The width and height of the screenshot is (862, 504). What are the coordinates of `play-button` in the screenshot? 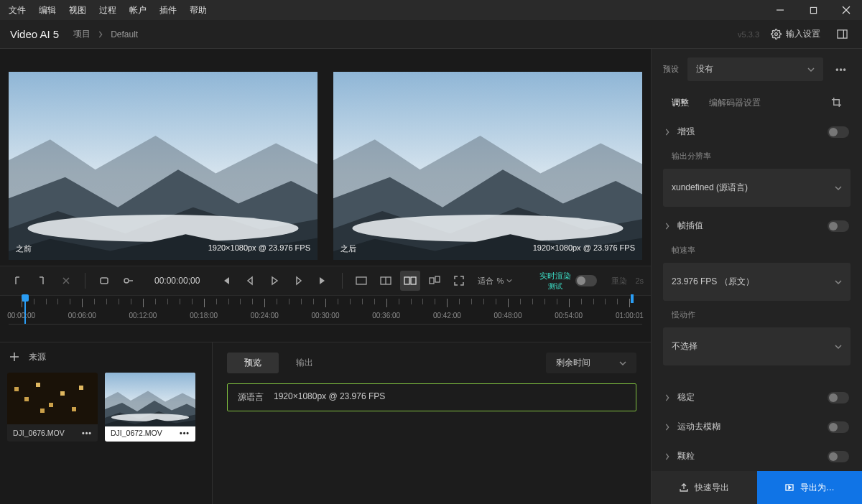 It's located at (274, 281).